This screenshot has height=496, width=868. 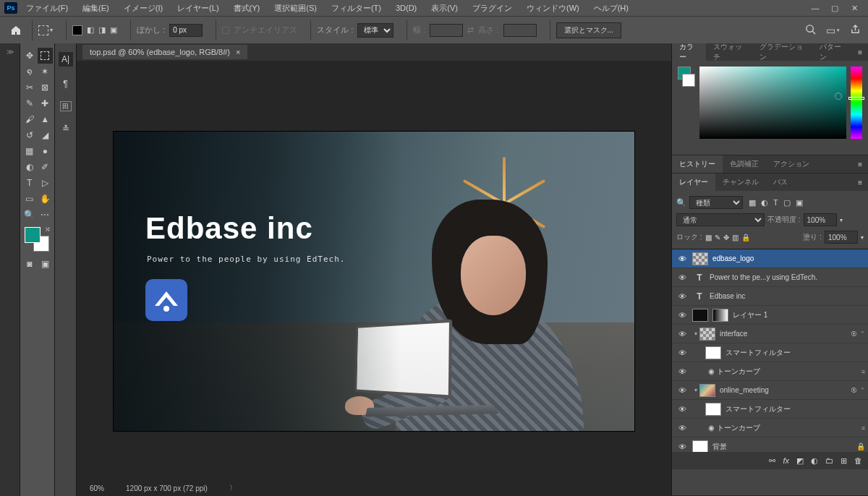 I want to click on lock-all-icon: 🔒, so click(x=746, y=237).